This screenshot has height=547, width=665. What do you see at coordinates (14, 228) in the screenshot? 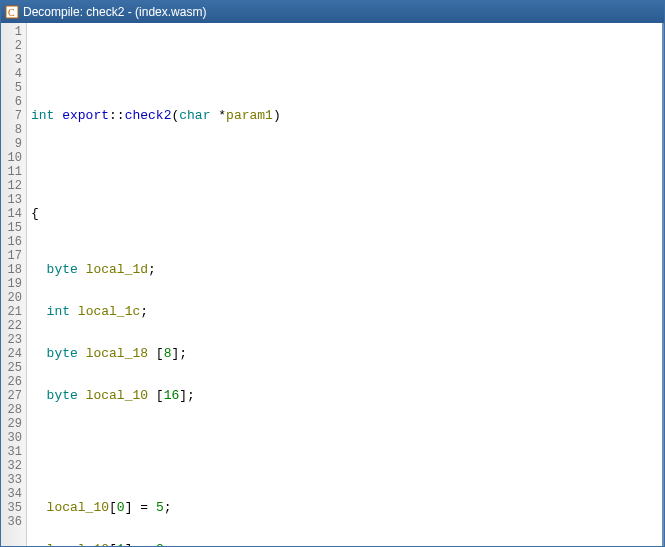
I see `line-number: 15` at bounding box center [14, 228].